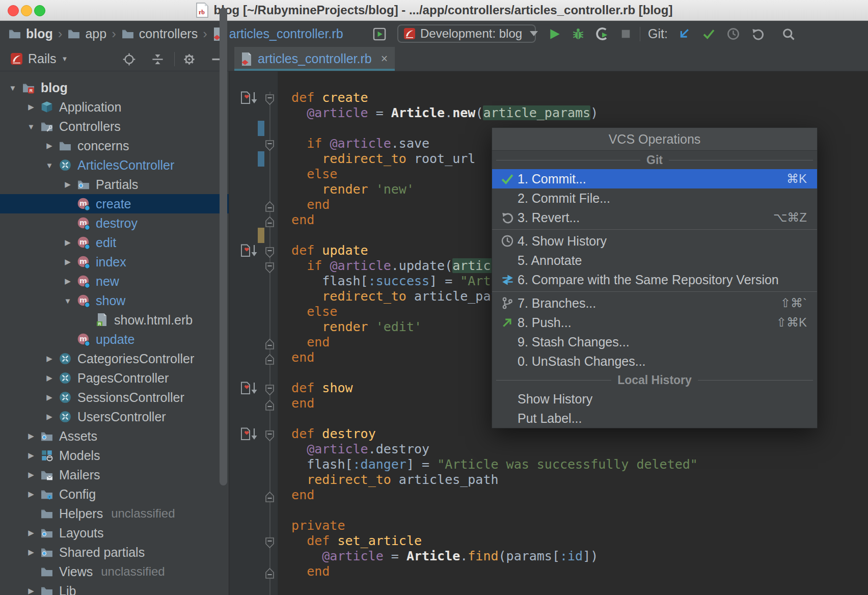  Describe the element at coordinates (709, 34) in the screenshot. I see `commit-button` at that location.